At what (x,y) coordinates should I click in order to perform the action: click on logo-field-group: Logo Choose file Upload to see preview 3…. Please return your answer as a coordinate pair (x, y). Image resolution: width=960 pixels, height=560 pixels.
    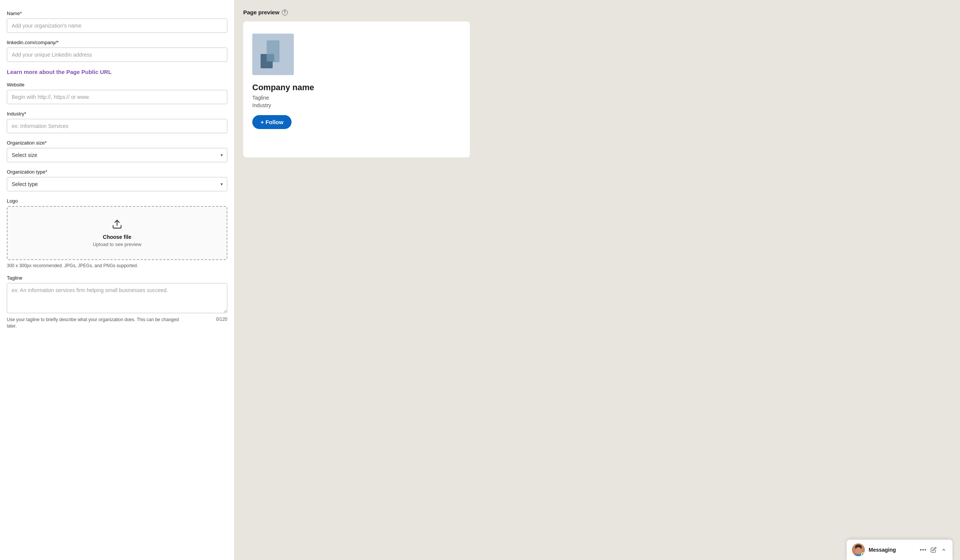
    Looking at the image, I should click on (117, 233).